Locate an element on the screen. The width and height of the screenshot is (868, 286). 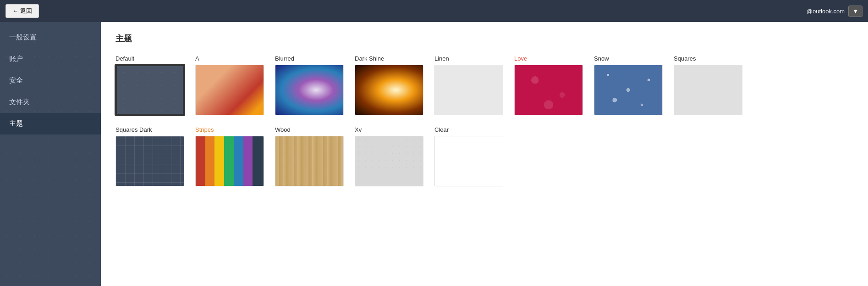
sidebar-item-general: 一般设置 is located at coordinates (50, 38).